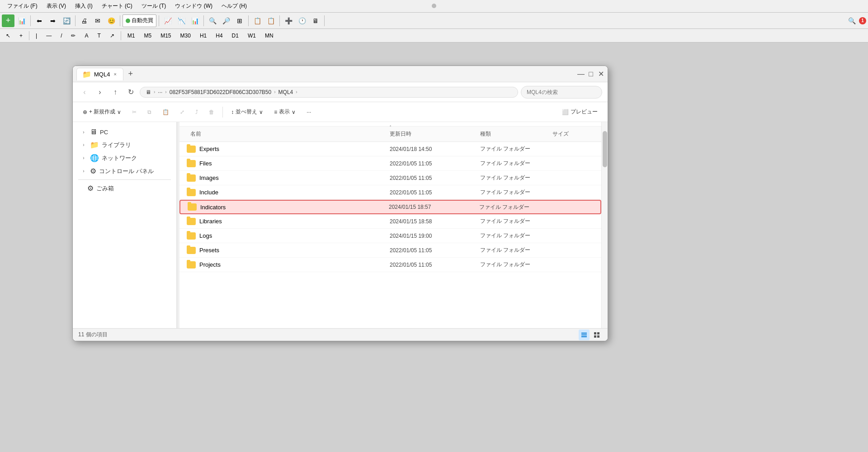 The height and width of the screenshot is (452, 868). I want to click on share-btn: ⤴, so click(197, 112).